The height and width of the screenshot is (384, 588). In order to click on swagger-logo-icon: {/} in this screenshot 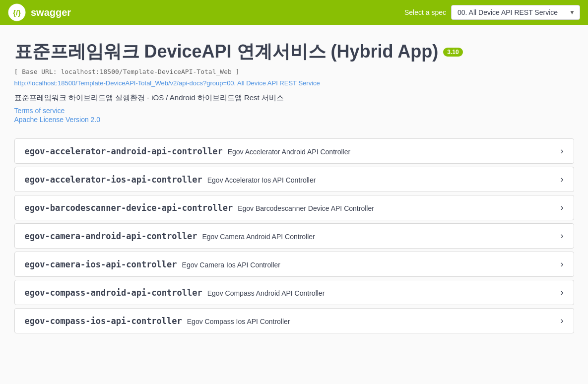, I will do `click(17, 12)`.